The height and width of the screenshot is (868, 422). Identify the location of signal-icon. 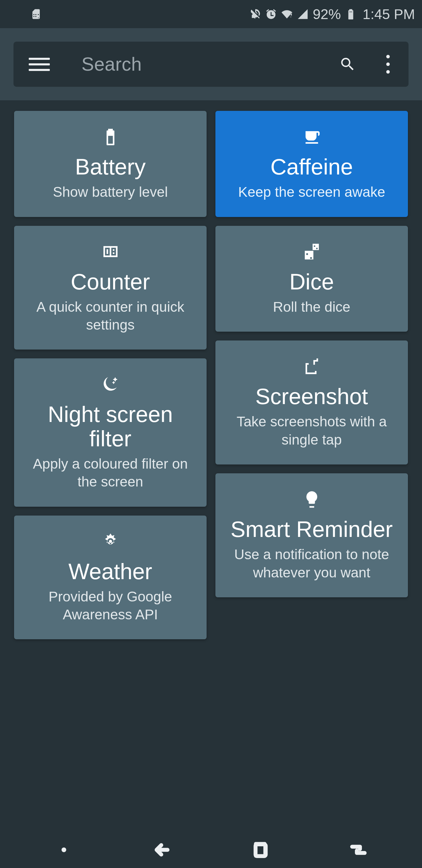
(302, 14).